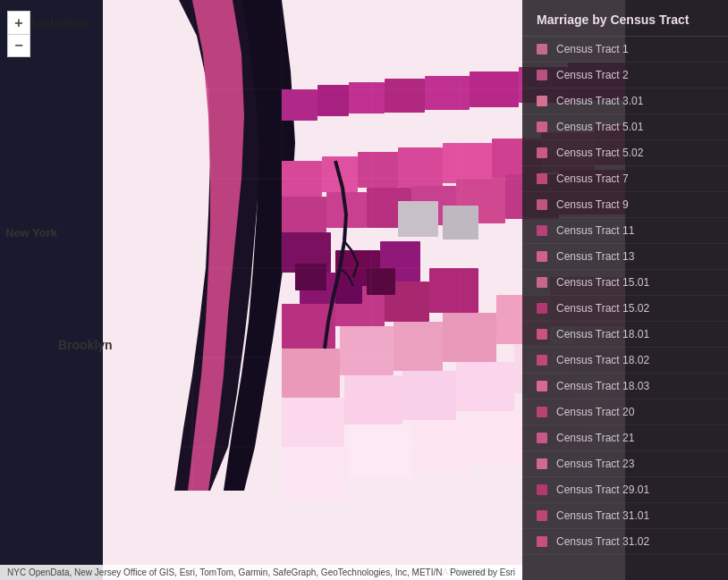  What do you see at coordinates (625, 127) in the screenshot?
I see `legend-item: Census Tract 5.01` at bounding box center [625, 127].